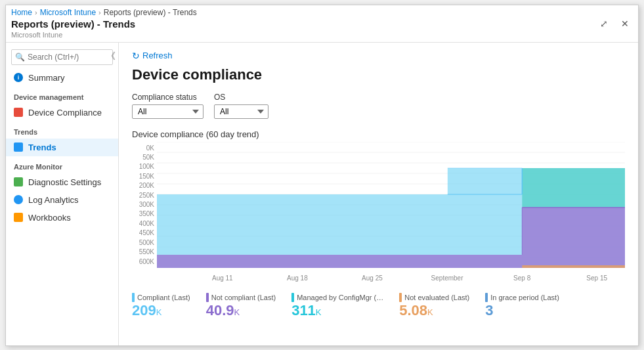 This screenshot has width=644, height=350. What do you see at coordinates (435, 305) in the screenshot?
I see `legend-not-evaluated: Not evaluated (Last) 5.08K` at bounding box center [435, 305].